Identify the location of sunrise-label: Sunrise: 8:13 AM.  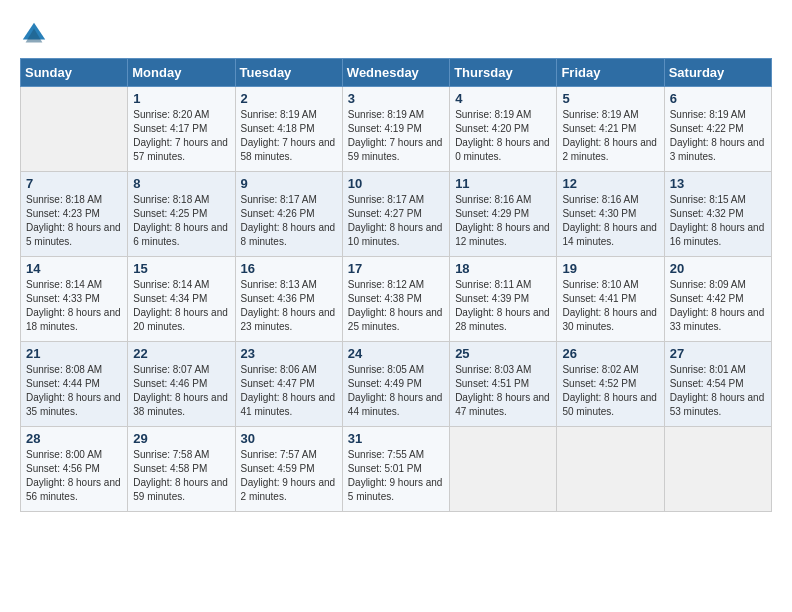
(279, 284).